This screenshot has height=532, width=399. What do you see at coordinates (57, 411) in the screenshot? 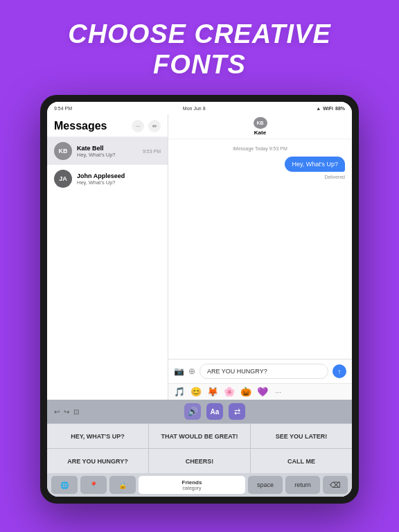
I see `undo-icon: ↩` at bounding box center [57, 411].